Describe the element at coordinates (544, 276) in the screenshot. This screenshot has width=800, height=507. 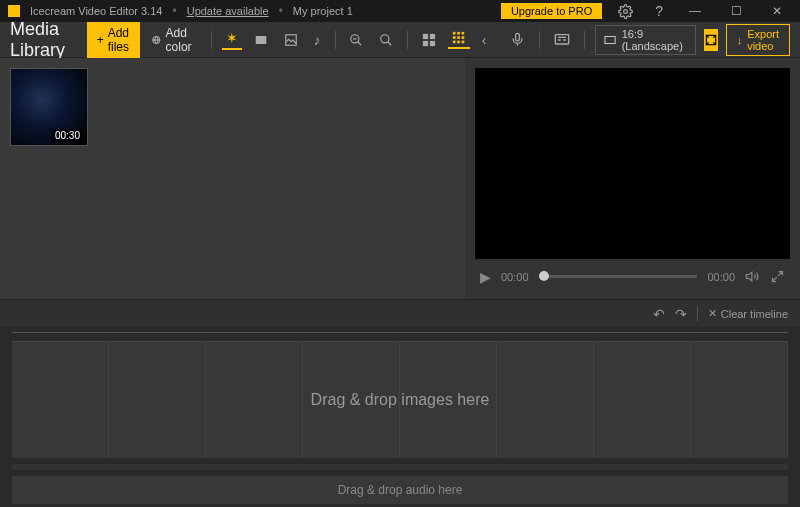
I see `seek-handle` at that location.